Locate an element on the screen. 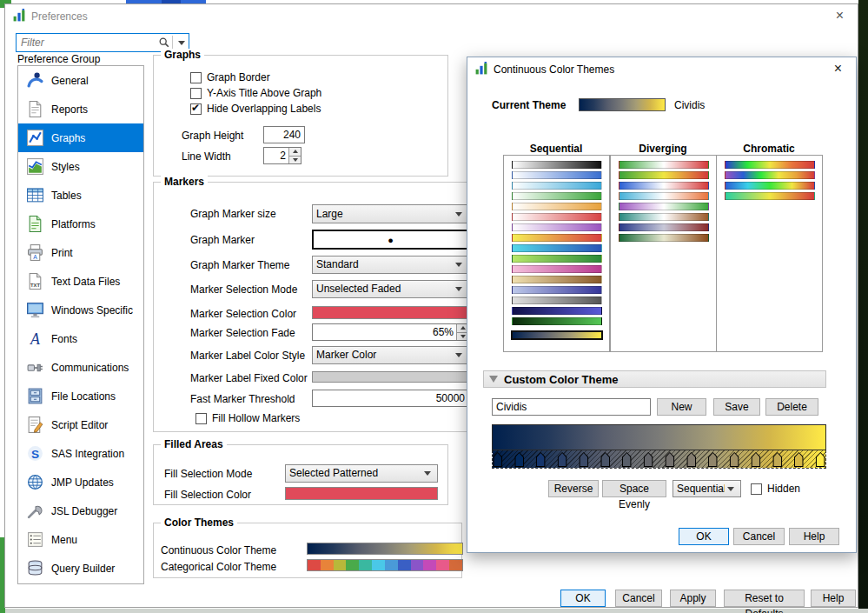 This screenshot has width=868, height=613. sidebar-item-file-locations: File Locations is located at coordinates (81, 396).